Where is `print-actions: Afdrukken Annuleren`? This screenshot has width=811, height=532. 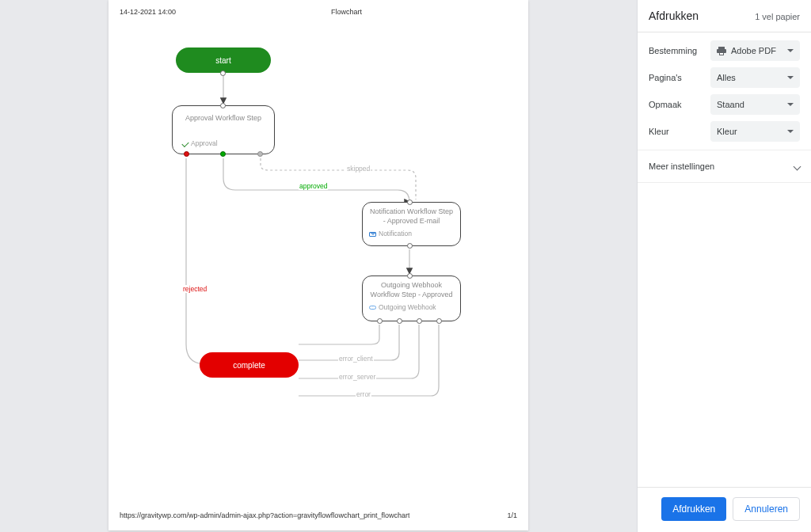
print-actions: Afdrukken Annuleren is located at coordinates (724, 510).